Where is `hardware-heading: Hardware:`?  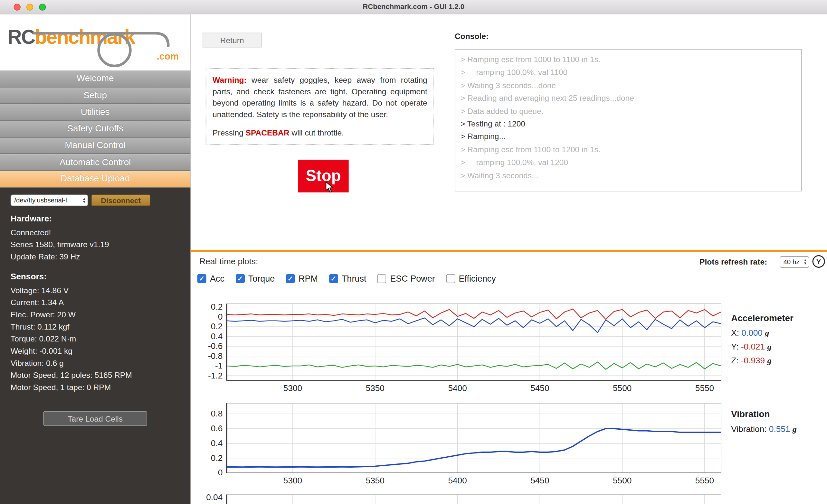
hardware-heading: Hardware: is located at coordinates (101, 219).